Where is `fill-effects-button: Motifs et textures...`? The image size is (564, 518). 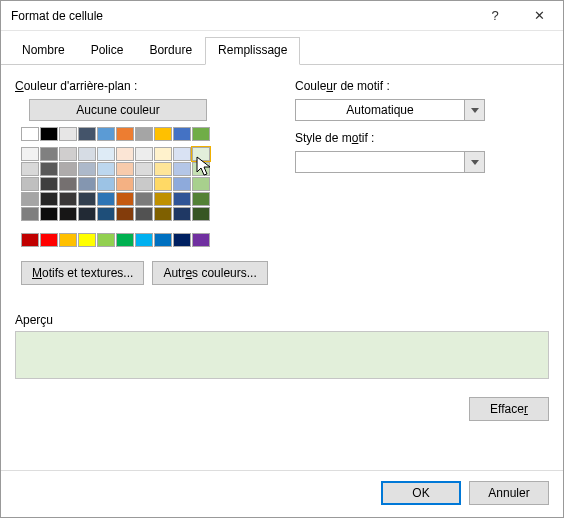 fill-effects-button: Motifs et textures... is located at coordinates (82, 273).